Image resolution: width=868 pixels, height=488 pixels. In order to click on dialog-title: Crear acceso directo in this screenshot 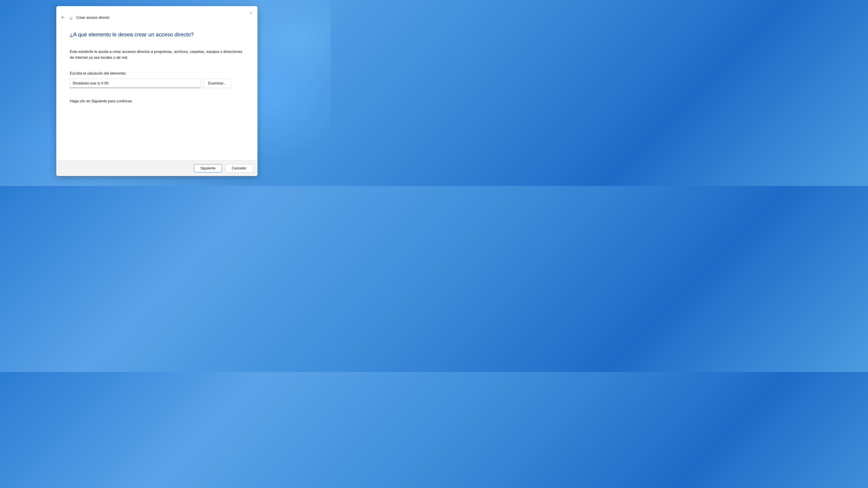, I will do `click(93, 18)`.